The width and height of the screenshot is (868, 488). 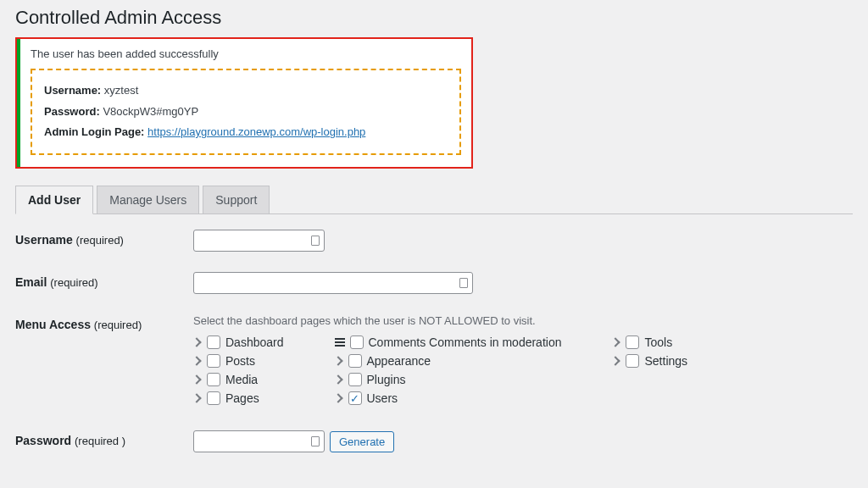 What do you see at coordinates (362, 442) in the screenshot?
I see `generate-button: Generate` at bounding box center [362, 442].